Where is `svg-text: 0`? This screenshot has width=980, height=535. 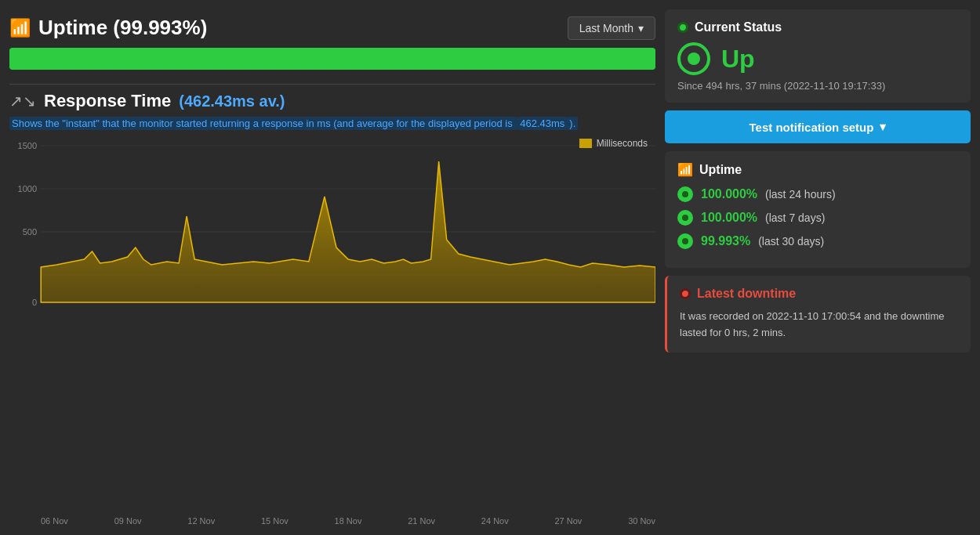 svg-text: 0 is located at coordinates (34, 302).